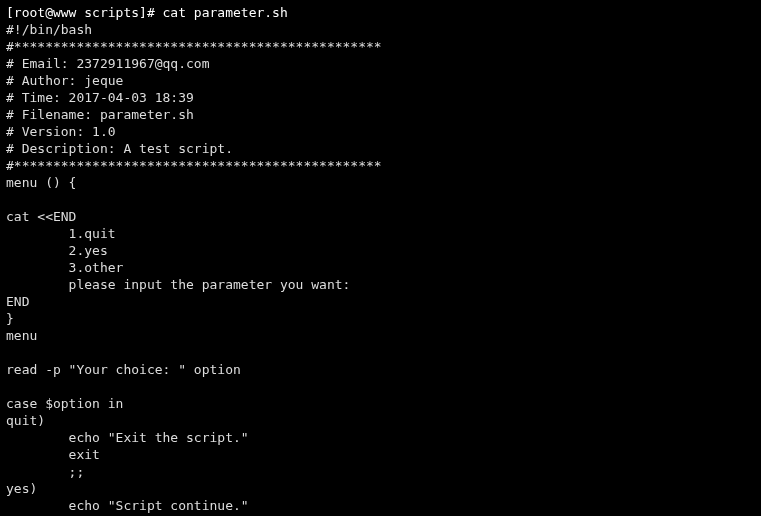 Image resolution: width=761 pixels, height=516 pixels. What do you see at coordinates (84, 12) in the screenshot?
I see `shell-prompt: [root@www scripts]#` at bounding box center [84, 12].